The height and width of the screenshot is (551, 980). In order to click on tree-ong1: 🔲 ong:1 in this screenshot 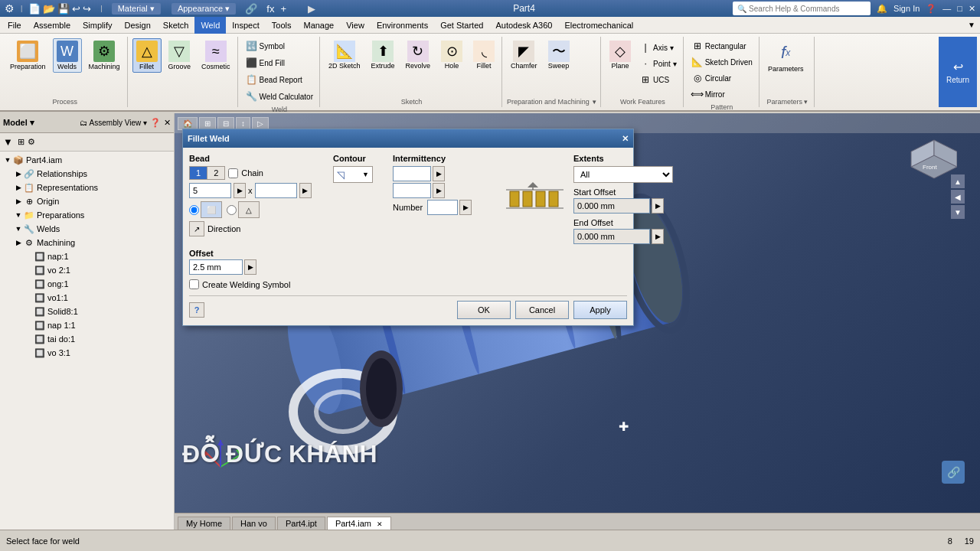, I will do `click(87, 284)`.